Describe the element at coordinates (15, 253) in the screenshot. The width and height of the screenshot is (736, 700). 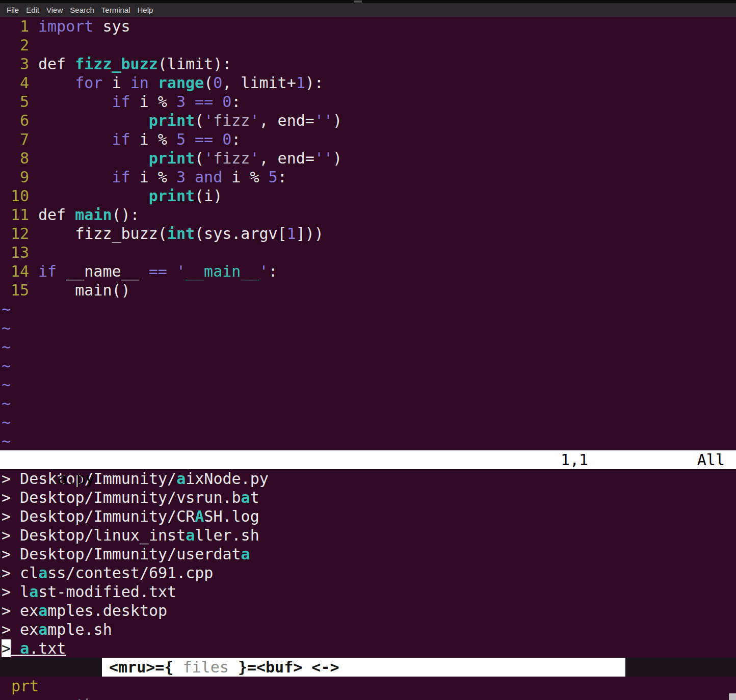
I see `line-number: 13` at that location.